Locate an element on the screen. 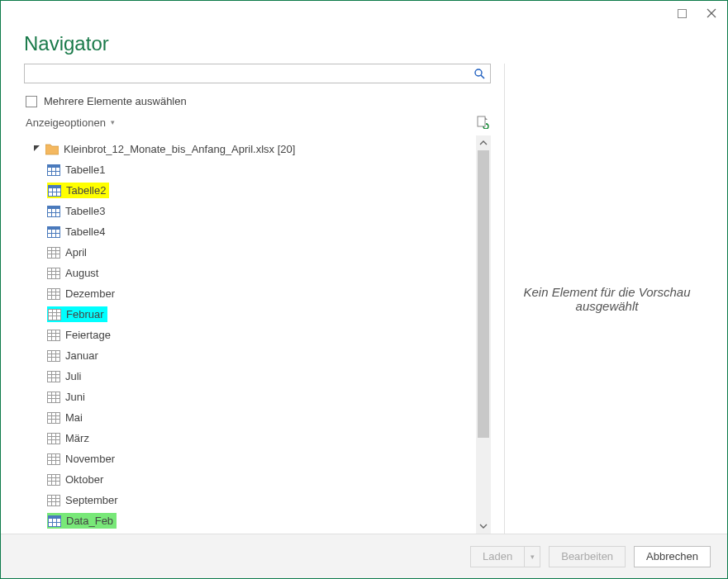 This screenshot has height=579, width=728. load-dropdown-button: ▾ is located at coordinates (532, 557).